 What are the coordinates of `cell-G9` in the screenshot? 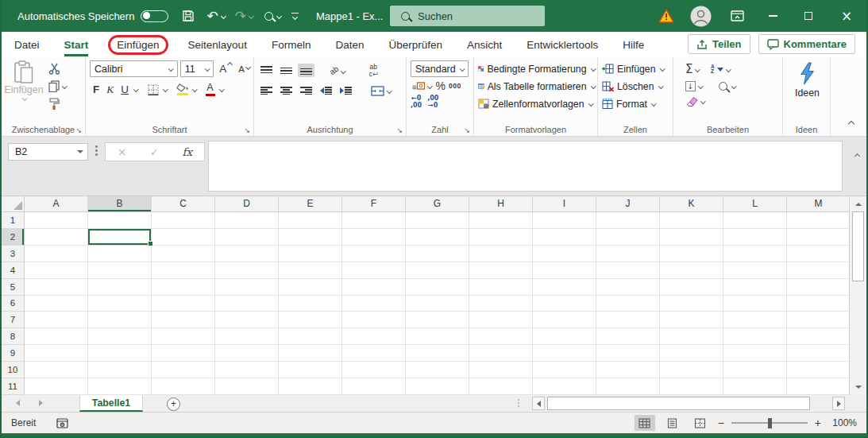 It's located at (438, 353).